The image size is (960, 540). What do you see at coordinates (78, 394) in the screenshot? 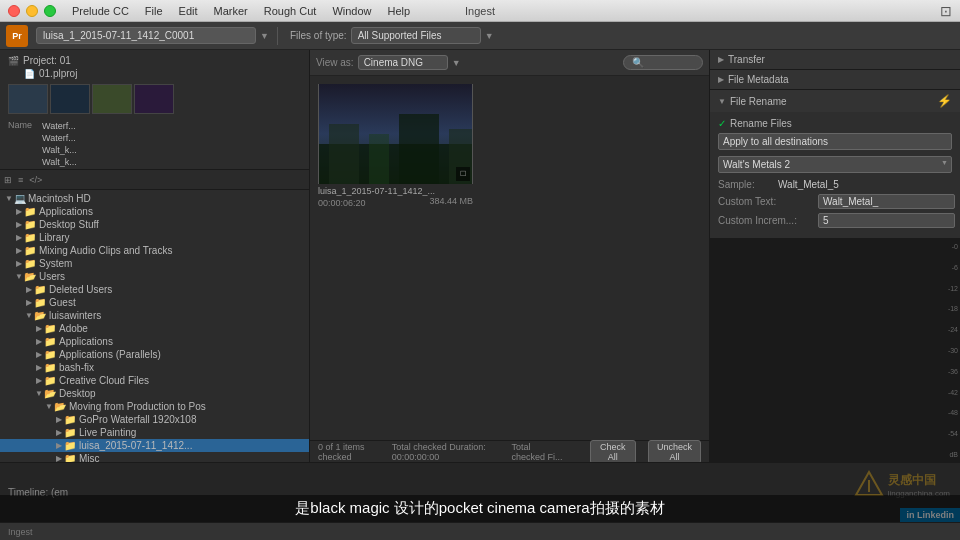
I see `desktop-label: Desktop` at bounding box center [78, 394].